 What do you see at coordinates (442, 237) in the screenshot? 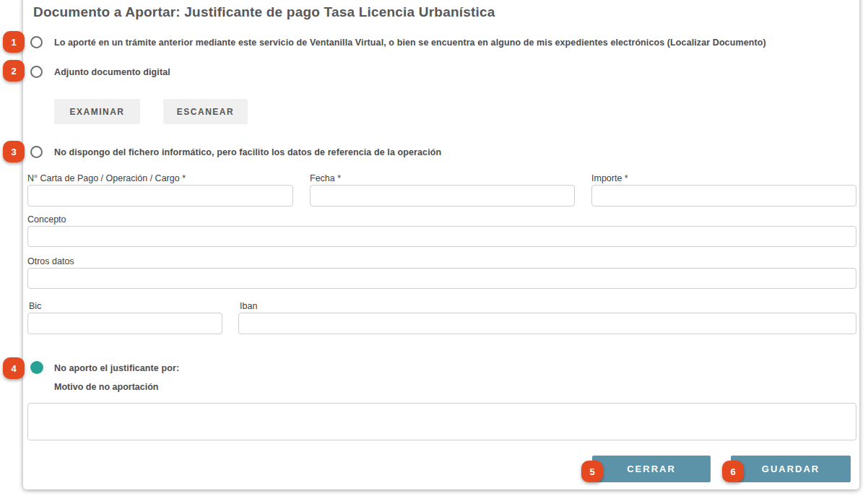
I see `concepto-input` at bounding box center [442, 237].